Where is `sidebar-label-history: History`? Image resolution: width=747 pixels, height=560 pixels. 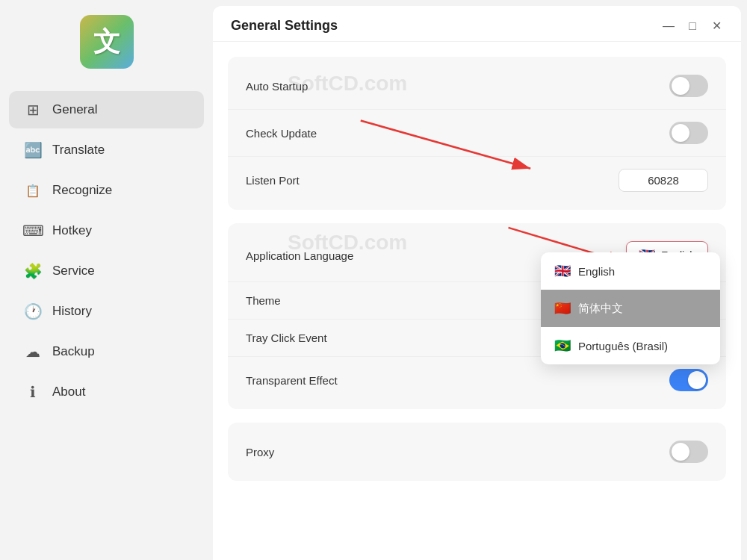
sidebar-label-history: History is located at coordinates (72, 311).